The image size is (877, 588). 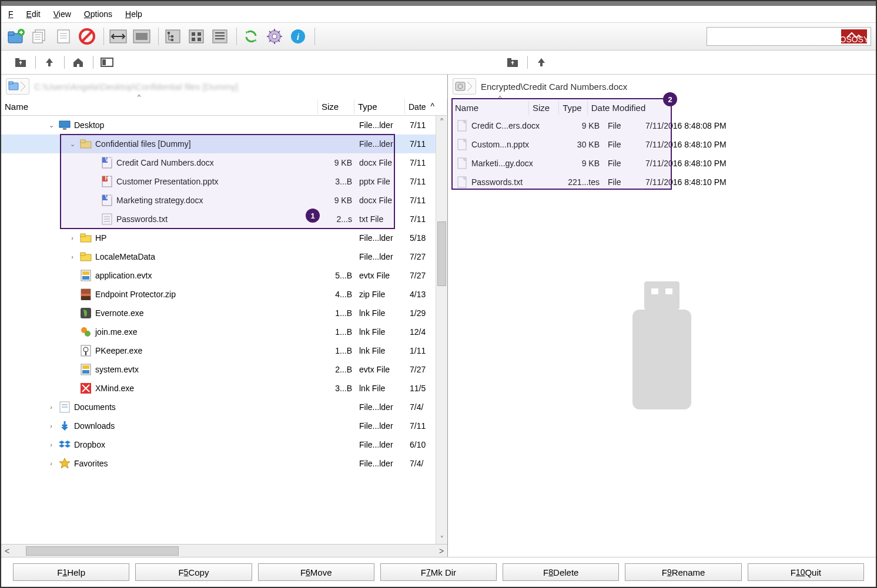 I want to click on file-type: File...lder, so click(x=382, y=445).